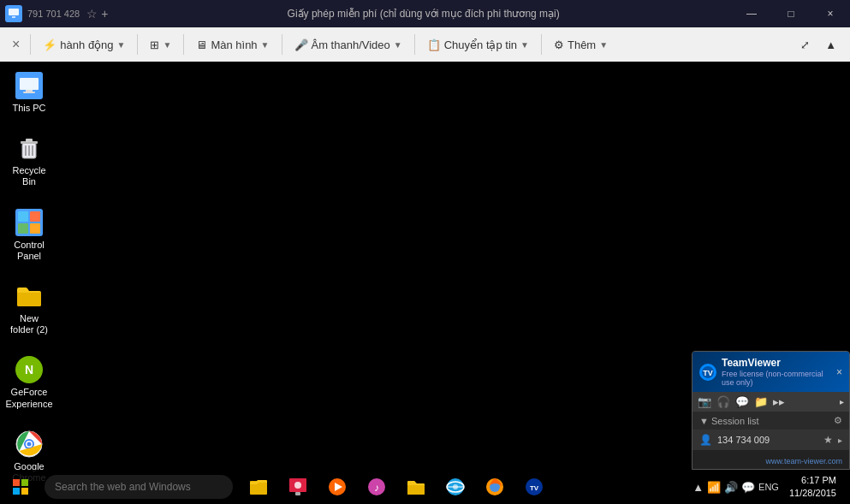  What do you see at coordinates (776, 378) in the screenshot?
I see `tv-subtitle: Free license (non-commercial use only)` at bounding box center [776, 378].